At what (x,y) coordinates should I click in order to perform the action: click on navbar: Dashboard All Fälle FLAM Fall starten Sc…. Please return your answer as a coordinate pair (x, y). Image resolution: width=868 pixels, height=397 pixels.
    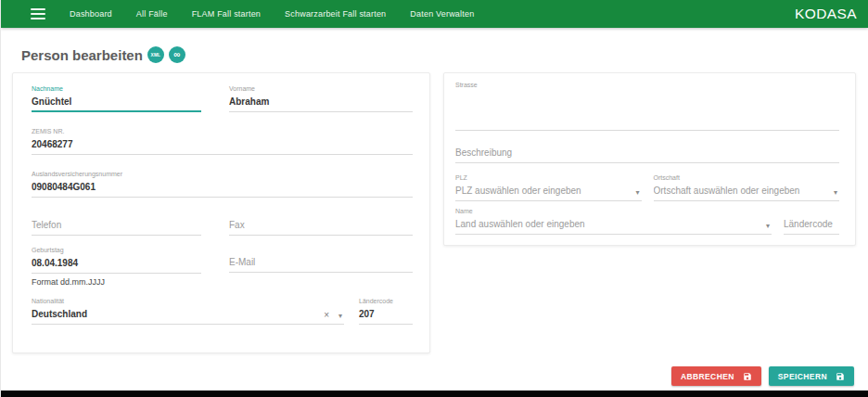
    Looking at the image, I should click on (434, 14).